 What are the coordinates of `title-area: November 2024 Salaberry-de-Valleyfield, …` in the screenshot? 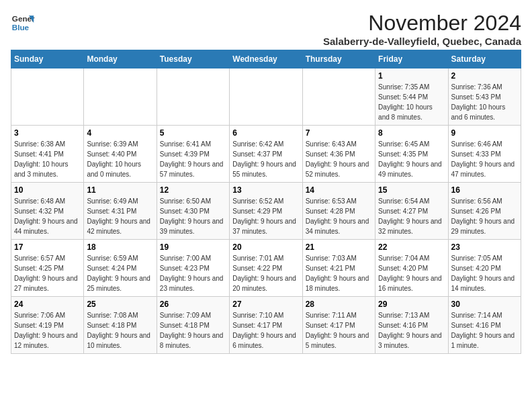 It's located at (422, 29).